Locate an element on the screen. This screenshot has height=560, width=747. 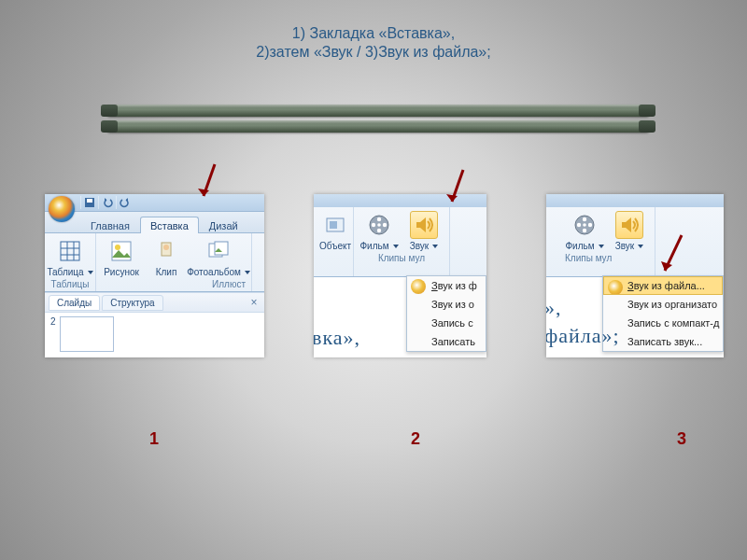
picture-label: Рисунок is located at coordinates (121, 273).